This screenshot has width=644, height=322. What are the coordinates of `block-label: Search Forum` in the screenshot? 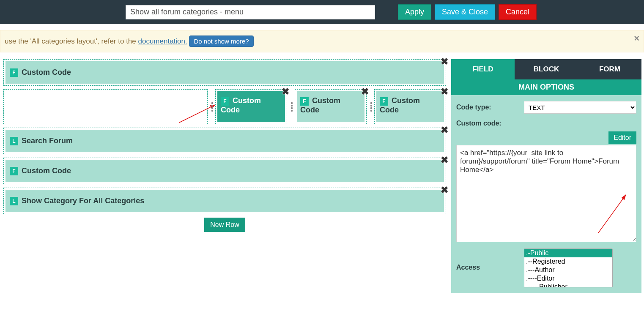 It's located at (47, 141).